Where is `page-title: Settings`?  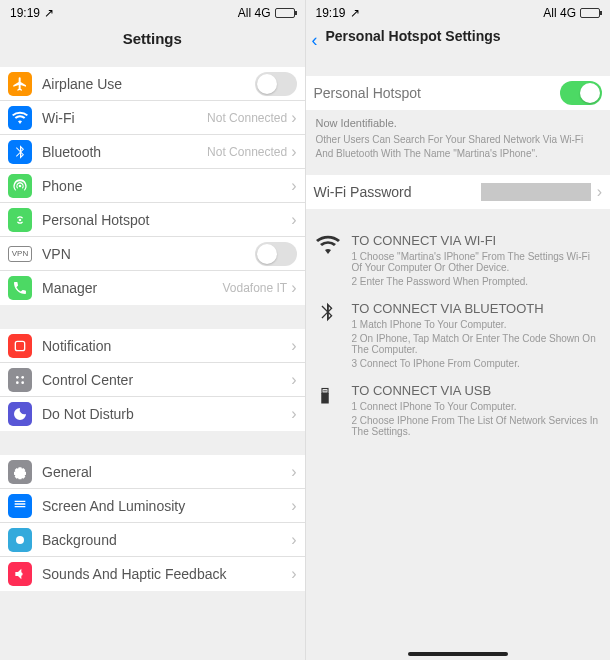 page-title: Settings is located at coordinates (152, 42).